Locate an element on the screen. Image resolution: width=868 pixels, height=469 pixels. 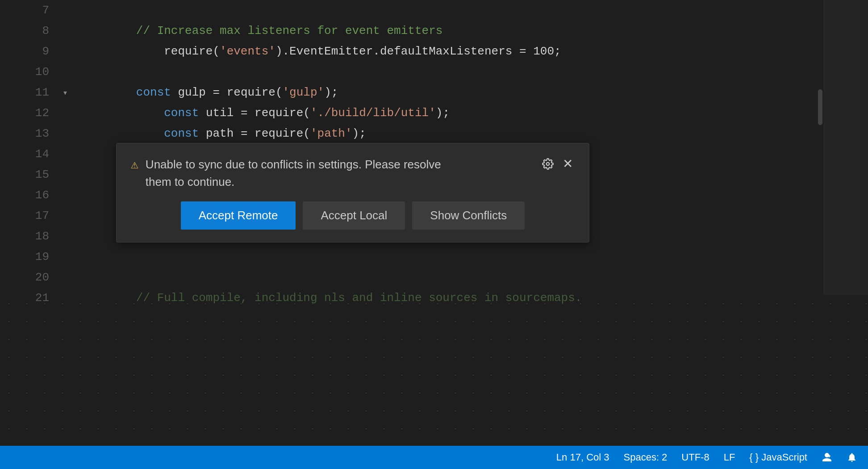
scrollbar-thumb is located at coordinates (820, 107).